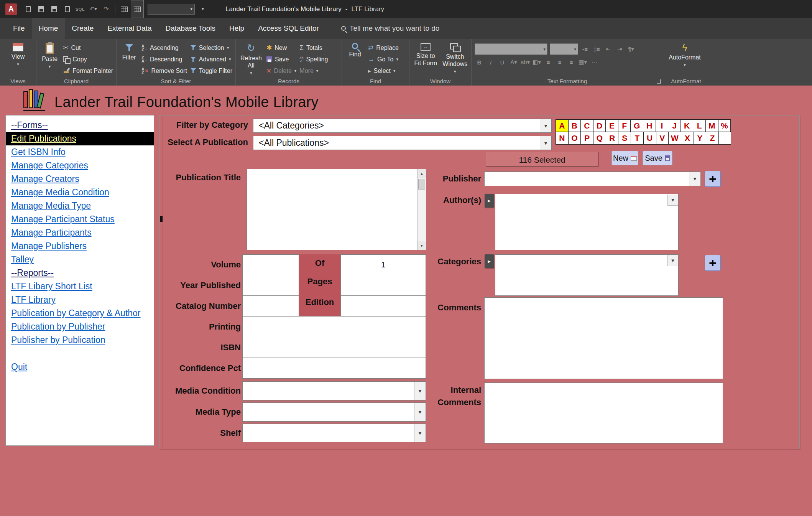  What do you see at coordinates (587, 275) in the screenshot?
I see `categories-listbox: ▾` at bounding box center [587, 275].